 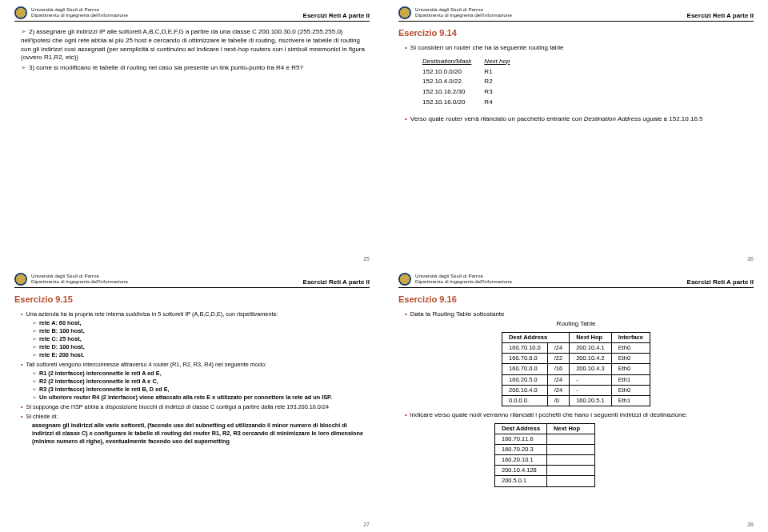 I want to click on p3-text: Si supponga che l'ISP abbia a disposizio…, so click(x=178, y=406).